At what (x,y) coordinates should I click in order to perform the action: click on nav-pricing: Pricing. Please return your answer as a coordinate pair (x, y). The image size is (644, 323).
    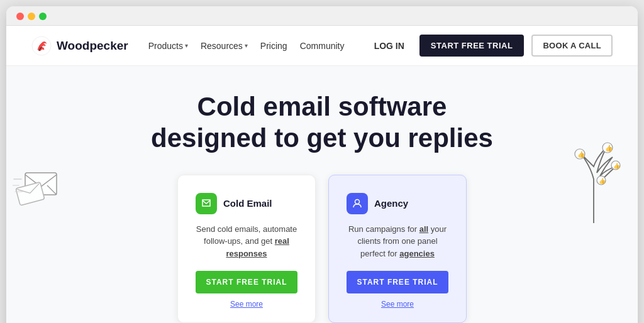
    Looking at the image, I should click on (274, 46).